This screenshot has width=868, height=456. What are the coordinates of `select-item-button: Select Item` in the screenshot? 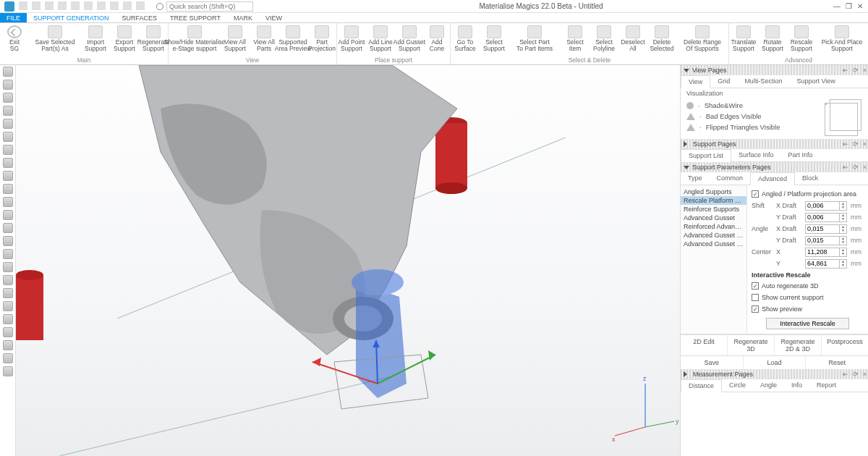 It's located at (575, 39).